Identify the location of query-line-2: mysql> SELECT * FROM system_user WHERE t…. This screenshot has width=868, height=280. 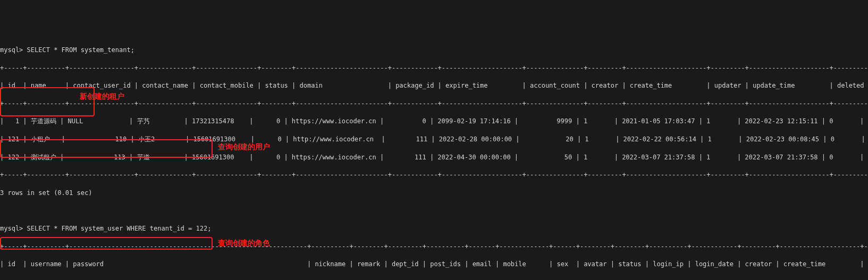
(434, 228).